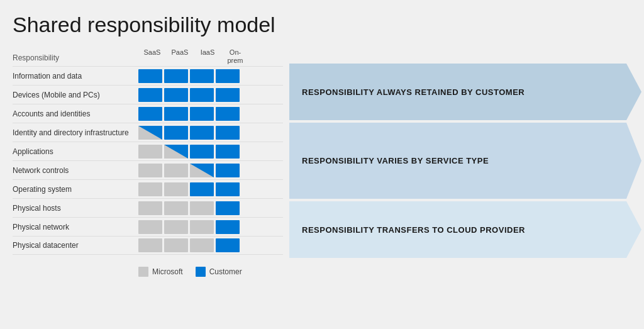  I want to click on page-title: Shared responsibility model, so click(322, 25).